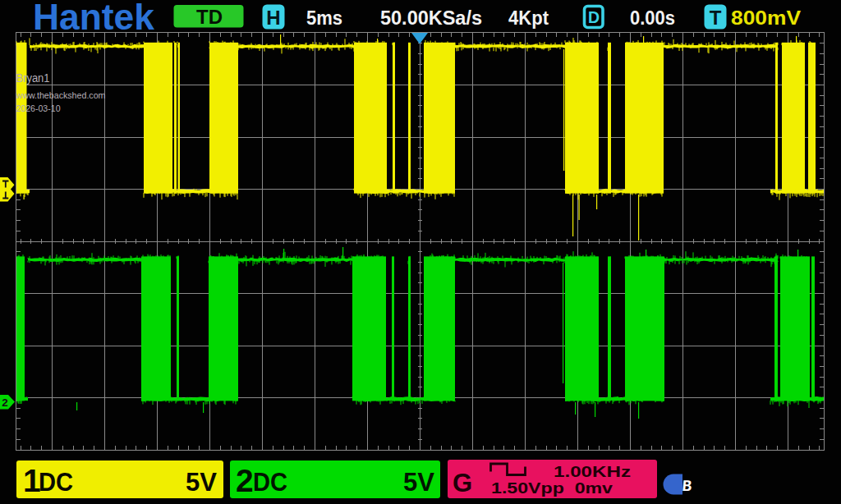 This screenshot has height=504, width=841. What do you see at coordinates (209, 17) in the screenshot?
I see `svg-text: TD` at bounding box center [209, 17].